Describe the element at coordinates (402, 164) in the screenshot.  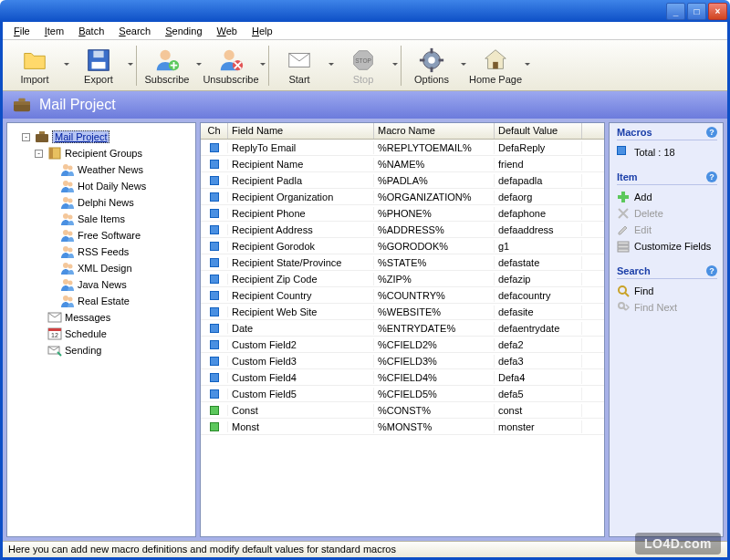
I see `table-row: Recipient Name%NAME%friend` at that location.